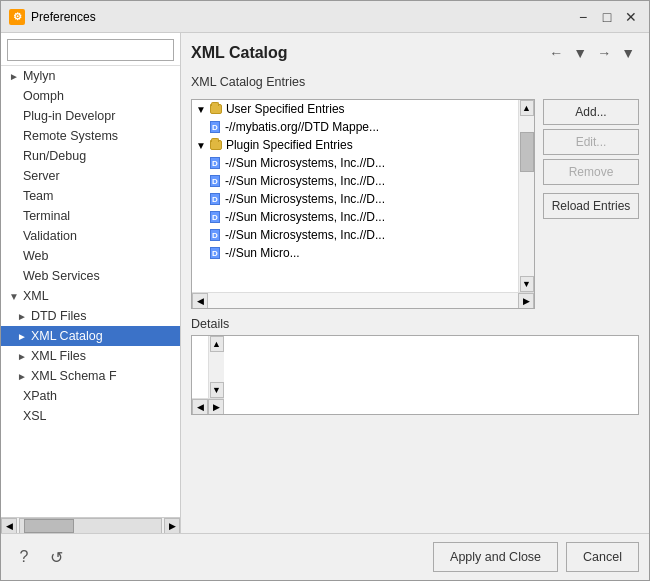 The height and width of the screenshot is (581, 650). I want to click on tree-item-mybatis: D -//mybatis.org//DTD Mappe..., so click(355, 127).